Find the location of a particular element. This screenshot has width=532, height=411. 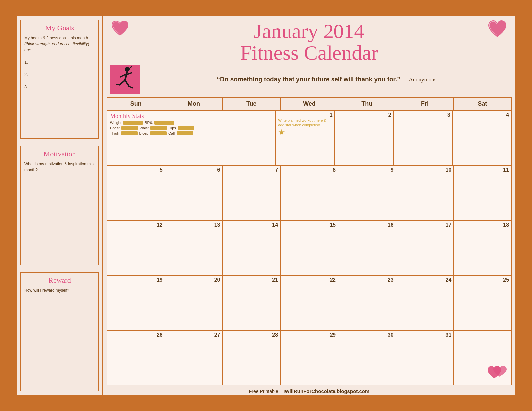

cal-date-14: 14 is located at coordinates (251, 225).